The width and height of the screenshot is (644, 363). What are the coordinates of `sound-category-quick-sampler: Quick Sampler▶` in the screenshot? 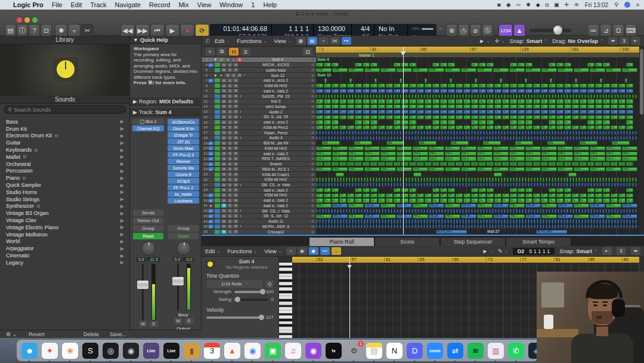 It's located at (65, 185).